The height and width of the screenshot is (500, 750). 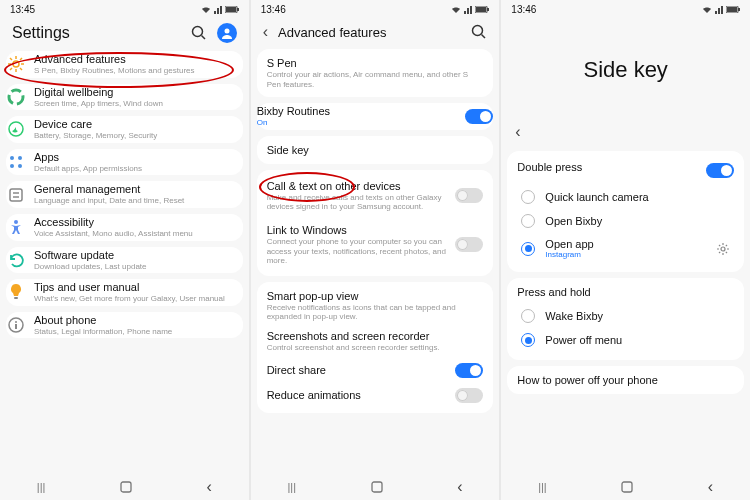 What do you see at coordinates (376, 196) in the screenshot?
I see `adv-item-call-text: Call & text on other devices Make and re…` at bounding box center [376, 196].